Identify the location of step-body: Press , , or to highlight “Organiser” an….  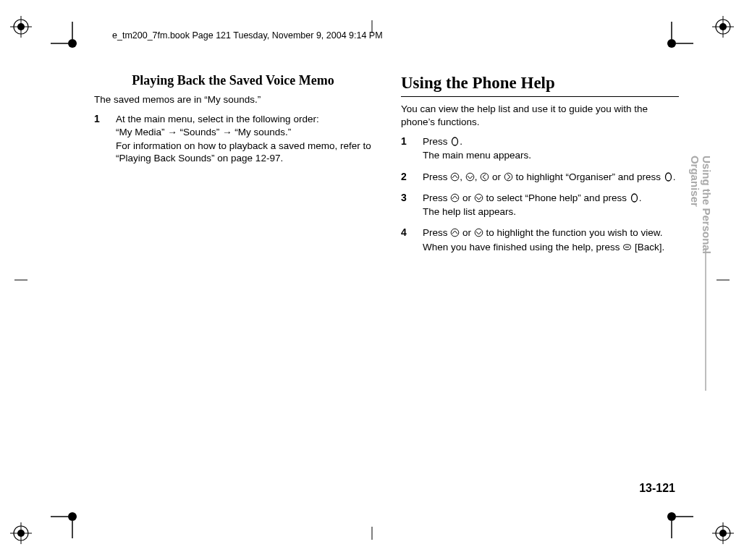
(551, 178).